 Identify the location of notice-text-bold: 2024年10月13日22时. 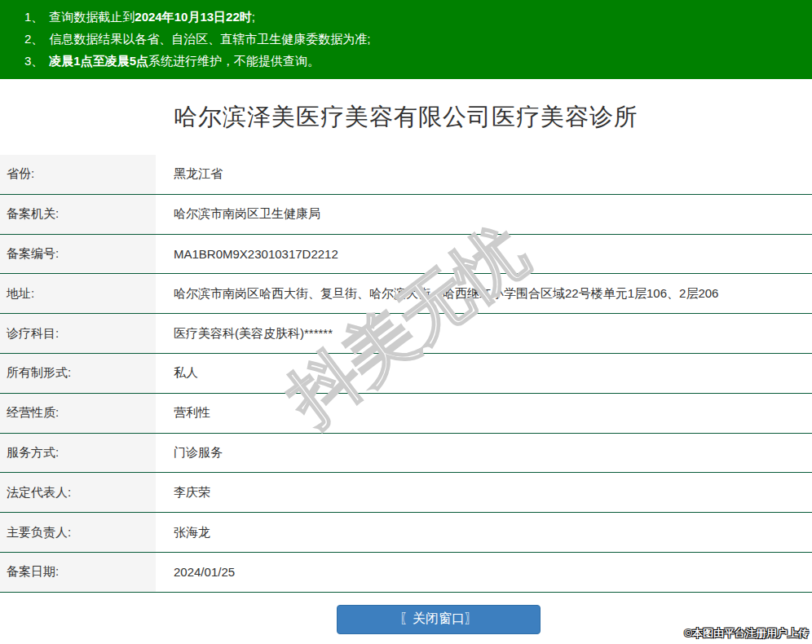
(192, 16).